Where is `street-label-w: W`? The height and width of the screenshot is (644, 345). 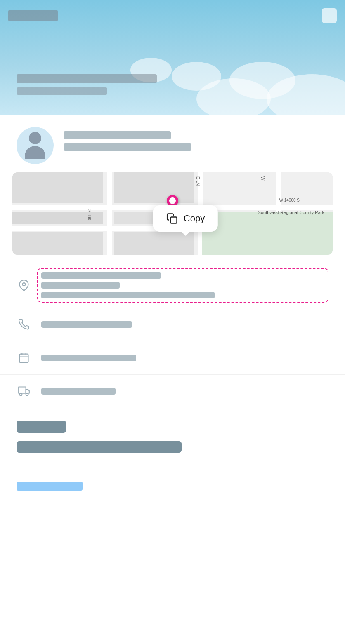
street-label-w: W is located at coordinates (262, 178).